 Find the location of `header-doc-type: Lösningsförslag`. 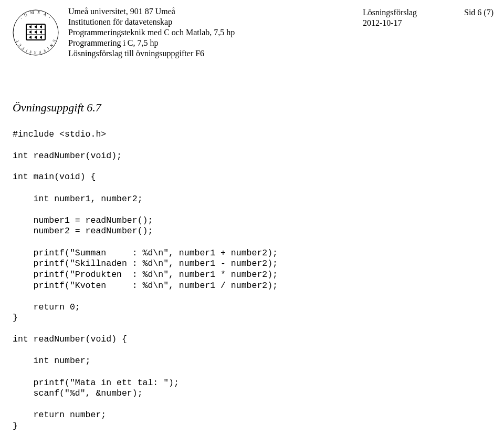

header-doc-type: Lösningsförslag is located at coordinates (390, 13).